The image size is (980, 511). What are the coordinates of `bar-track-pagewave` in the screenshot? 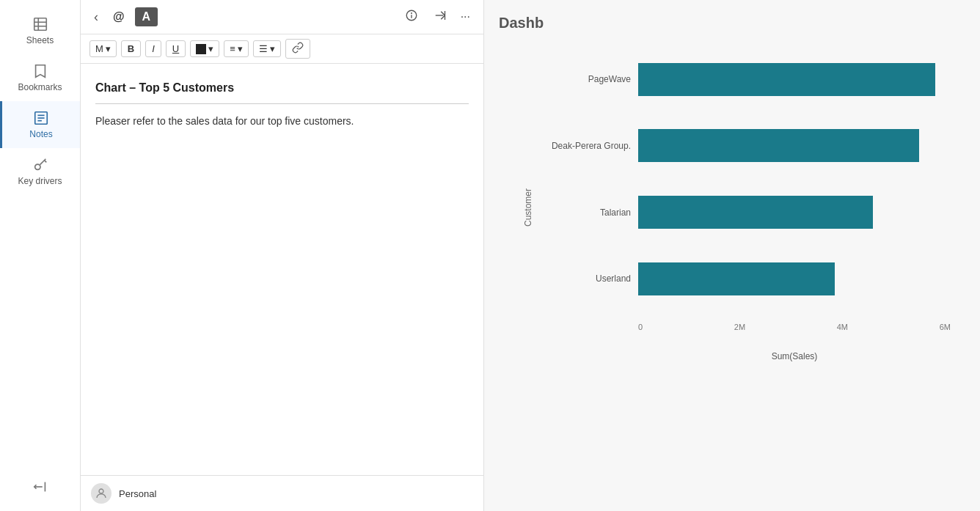 It's located at (794, 79).